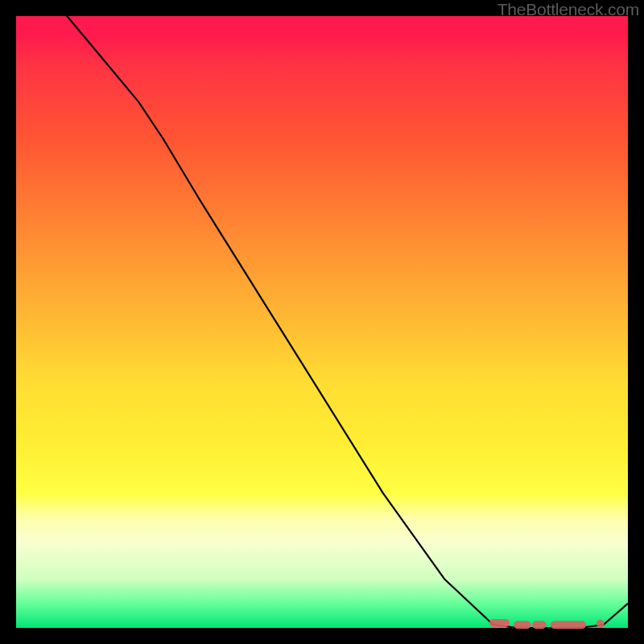  What do you see at coordinates (601, 624) in the screenshot?
I see `marker-cluster-dot` at bounding box center [601, 624].